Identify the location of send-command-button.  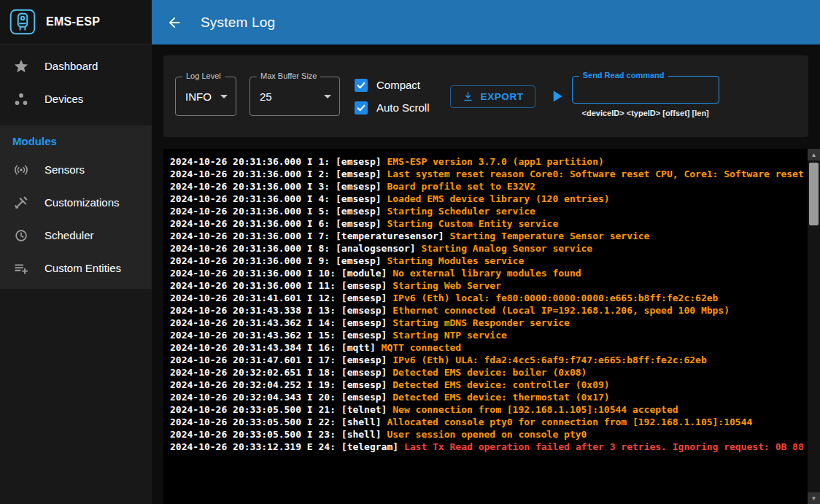
(557, 96).